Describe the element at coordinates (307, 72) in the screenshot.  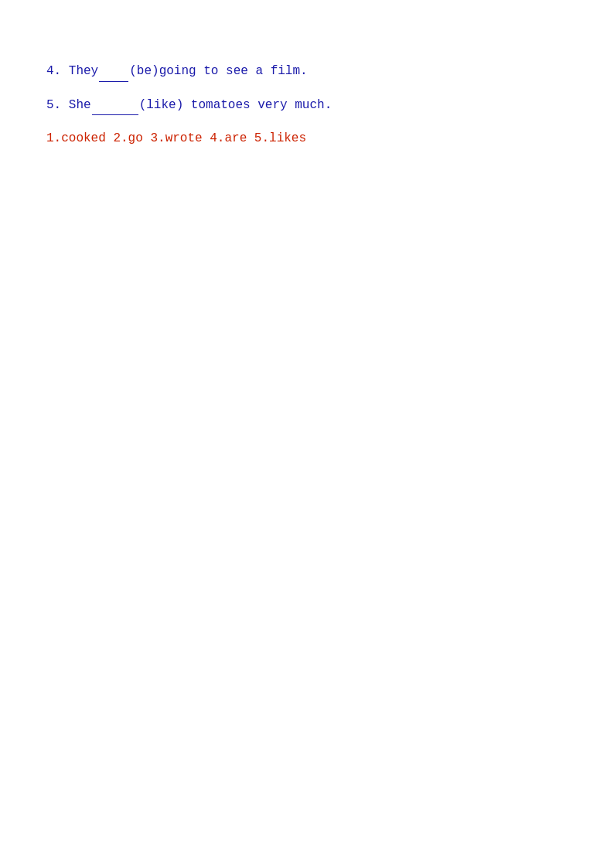
I see `exercise-item-4: 4. They(be)going to see a film.` at that location.